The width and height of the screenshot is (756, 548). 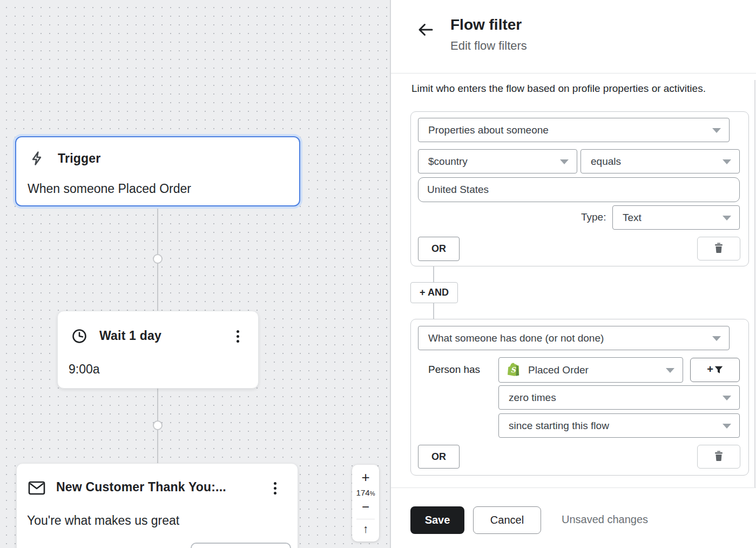 What do you see at coordinates (619, 426) in the screenshot?
I see `timeframe-dropdown: since starting this flow` at bounding box center [619, 426].